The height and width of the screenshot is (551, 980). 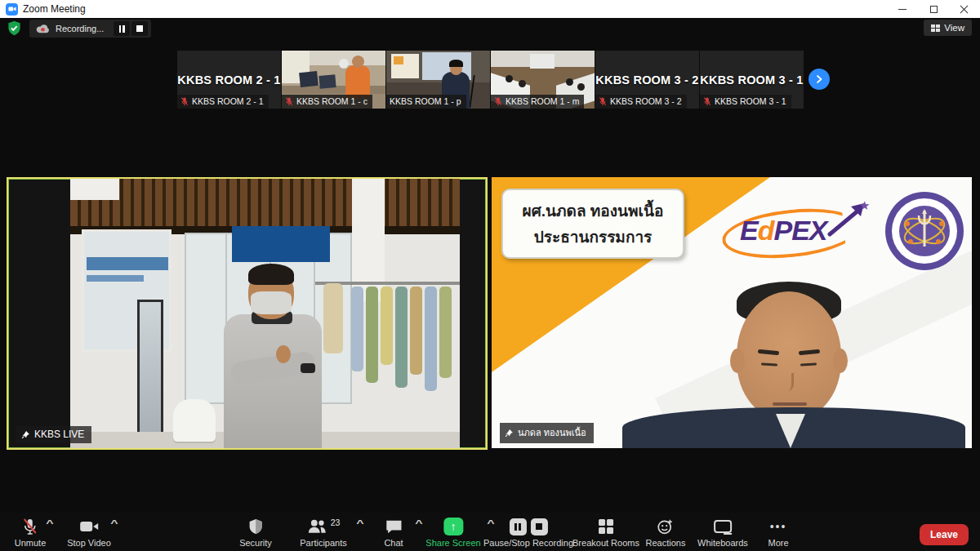 What do you see at coordinates (114, 524) in the screenshot?
I see `video-options-caret: ^` at bounding box center [114, 524].